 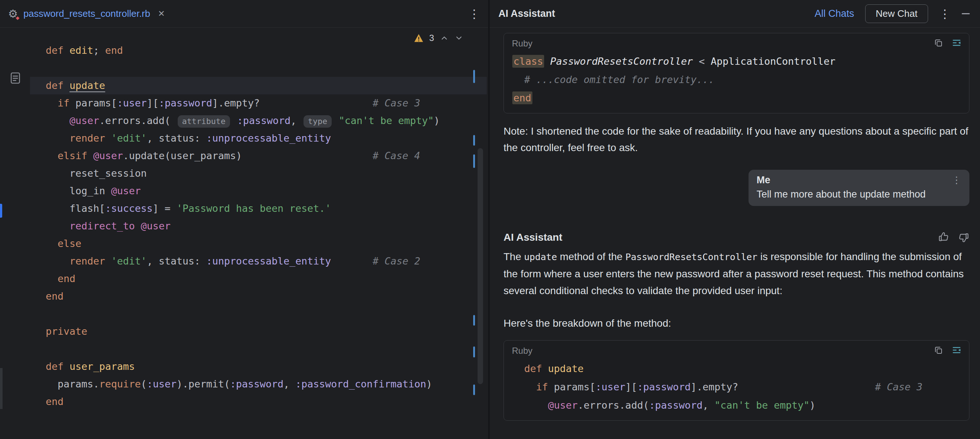 What do you see at coordinates (258, 367) in the screenshot?
I see `code-line: def user_params` at bounding box center [258, 367].